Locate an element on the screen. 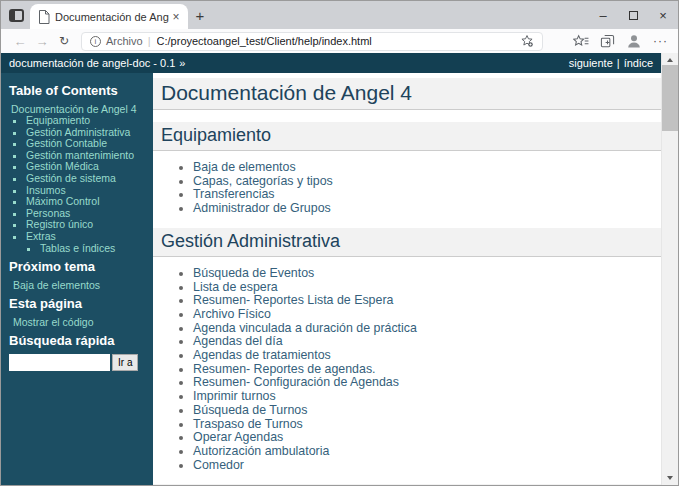 The height and width of the screenshot is (486, 679). search-go-button: Ir a is located at coordinates (125, 362).